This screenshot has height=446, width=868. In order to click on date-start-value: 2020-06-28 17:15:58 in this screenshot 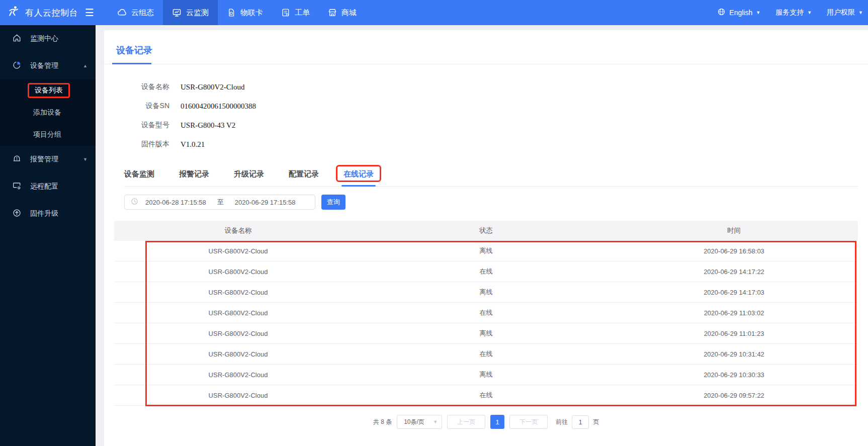, I will do `click(176, 202)`.